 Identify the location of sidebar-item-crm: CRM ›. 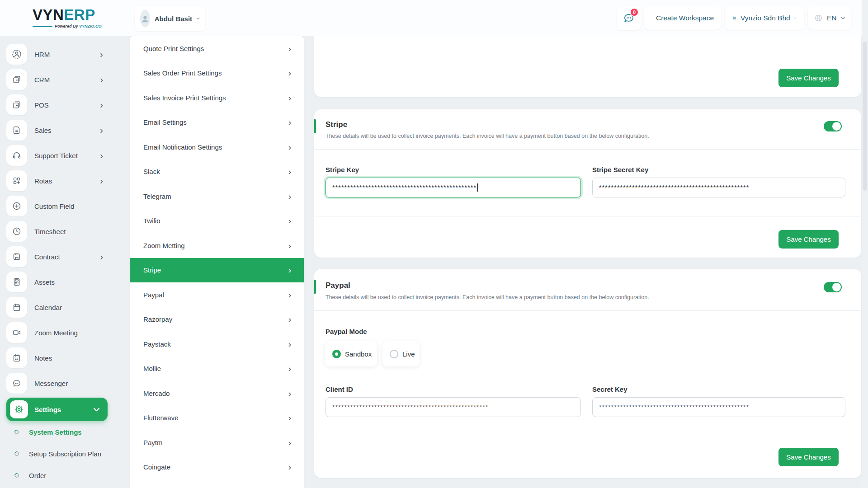
(57, 80).